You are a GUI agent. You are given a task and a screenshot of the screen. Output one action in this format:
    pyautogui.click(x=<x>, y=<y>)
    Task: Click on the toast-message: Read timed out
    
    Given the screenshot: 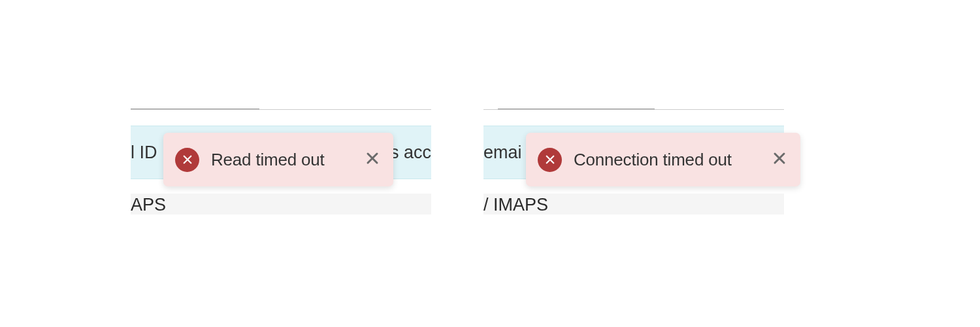 What is the action you would take?
    pyautogui.click(x=281, y=160)
    